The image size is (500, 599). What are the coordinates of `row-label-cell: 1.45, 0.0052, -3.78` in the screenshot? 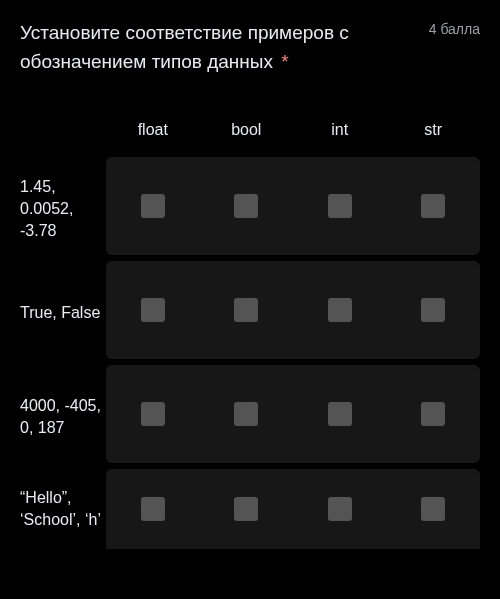 It's located at (63, 208).